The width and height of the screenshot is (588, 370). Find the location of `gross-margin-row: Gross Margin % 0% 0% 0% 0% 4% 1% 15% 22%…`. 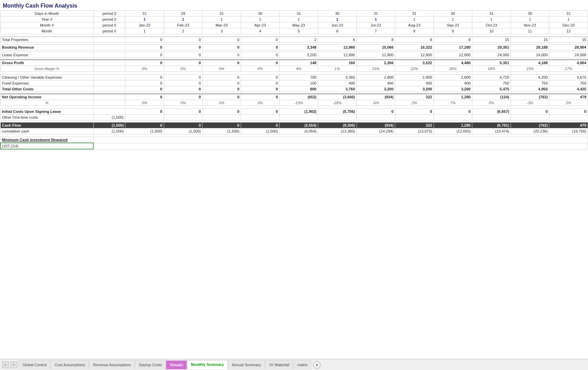

gross-margin-row: Gross Margin % 0% 0% 0% 0% 4% 1% 15% 22%… is located at coordinates (294, 69).